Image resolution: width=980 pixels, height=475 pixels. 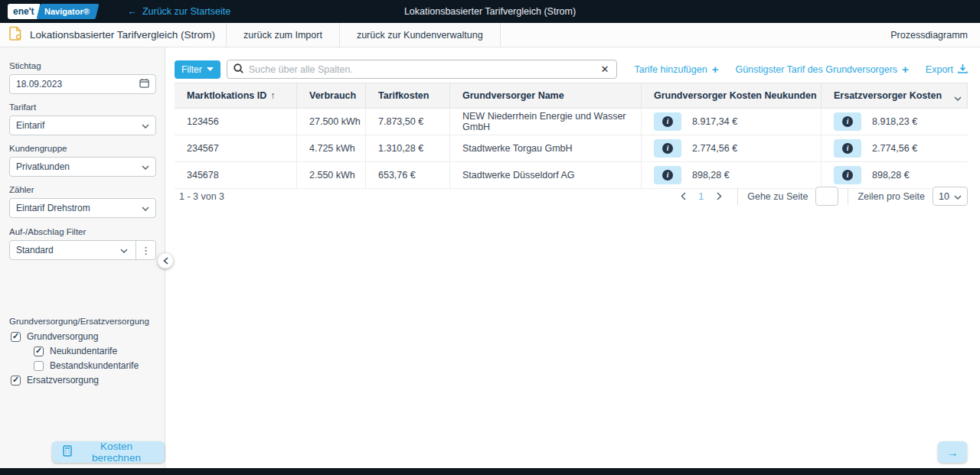 I want to click on calculator-icon, so click(x=67, y=452).